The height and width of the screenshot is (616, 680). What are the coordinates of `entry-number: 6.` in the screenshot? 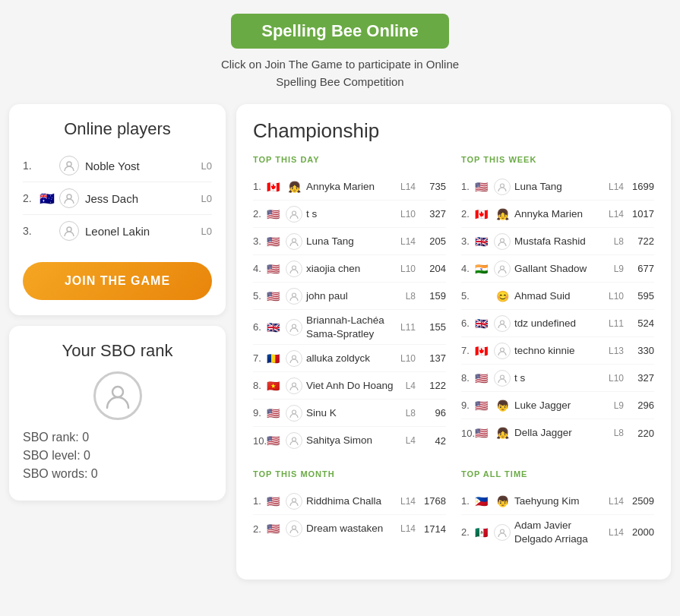 It's located at (468, 324).